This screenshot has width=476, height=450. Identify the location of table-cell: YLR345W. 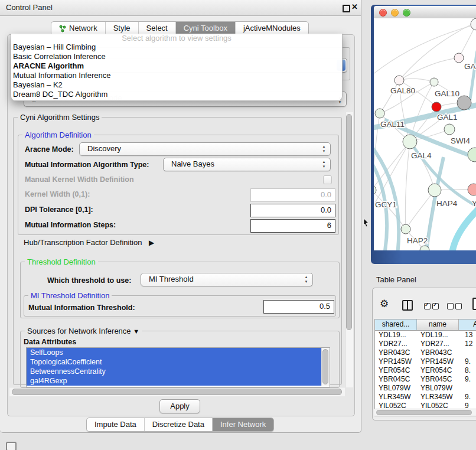
(396, 397).